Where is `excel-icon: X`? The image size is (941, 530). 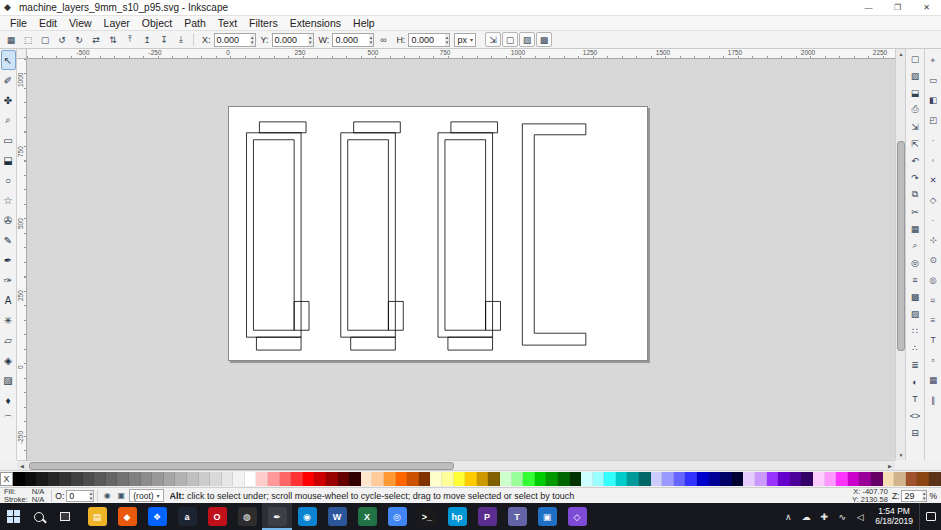 excel-icon: X is located at coordinates (367, 516).